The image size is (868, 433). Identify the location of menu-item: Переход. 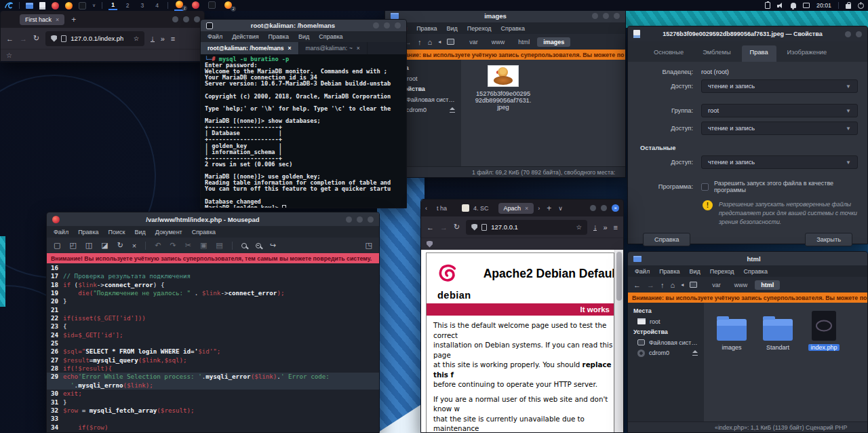
(722, 271).